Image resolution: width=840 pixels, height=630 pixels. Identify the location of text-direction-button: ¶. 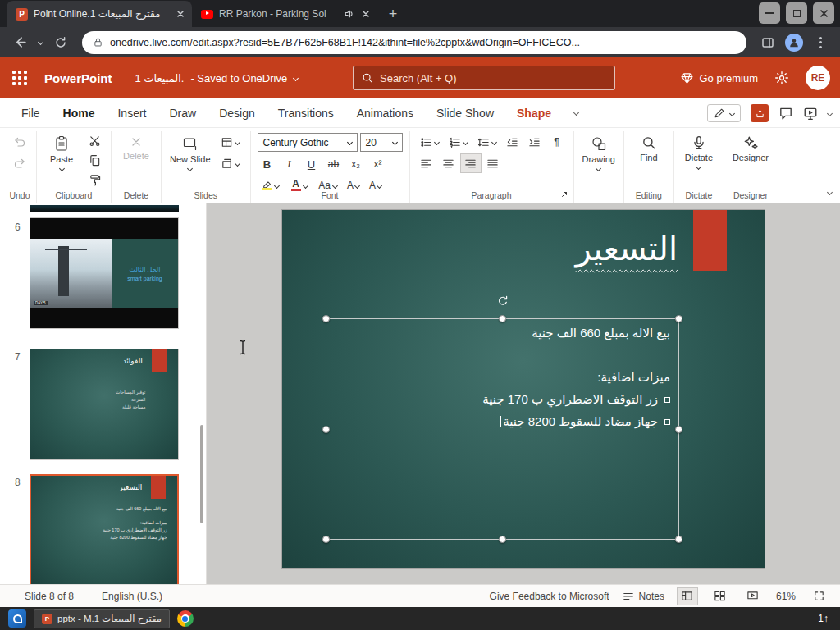
(557, 142).